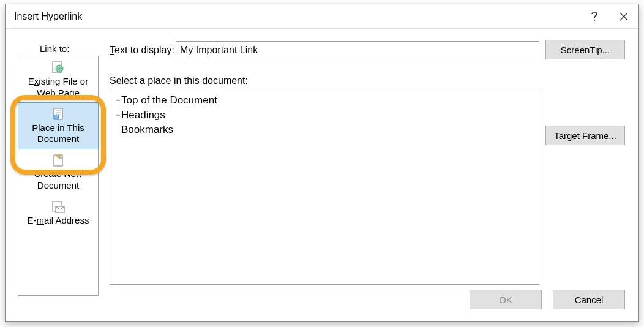 The image size is (644, 327). What do you see at coordinates (58, 126) in the screenshot?
I see `sidebar-item-place-in-document: Place in This Document` at bounding box center [58, 126].